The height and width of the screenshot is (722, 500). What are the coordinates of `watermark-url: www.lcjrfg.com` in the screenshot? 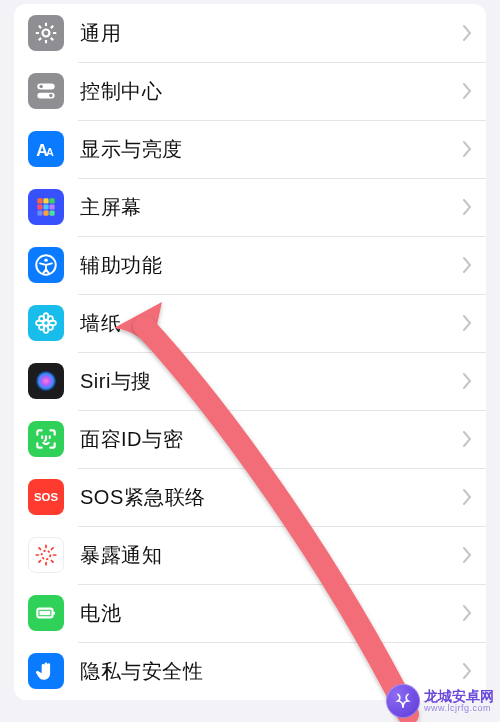 It's located at (459, 708).